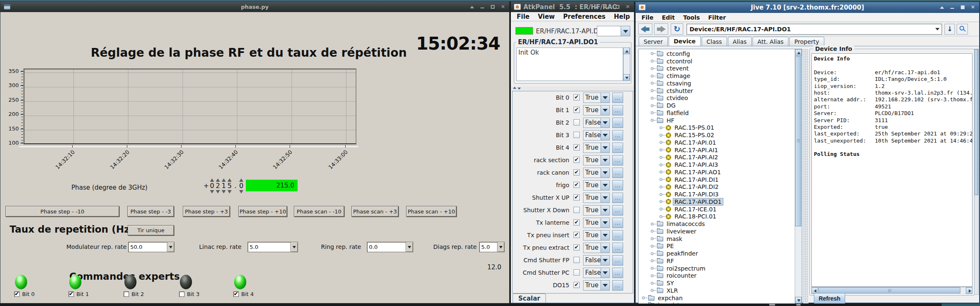 The height and width of the screenshot is (306, 980). Describe the element at coordinates (950, 29) in the screenshot. I see `goto-icon: ↓` at that location.